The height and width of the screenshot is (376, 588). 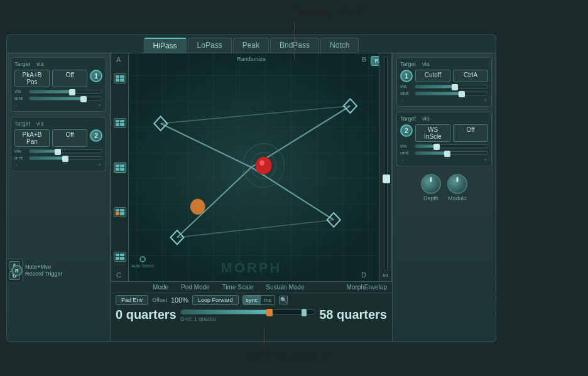 What do you see at coordinates (444, 153) in the screenshot?
I see `right-lfo2-slider-omt: omt` at bounding box center [444, 153].